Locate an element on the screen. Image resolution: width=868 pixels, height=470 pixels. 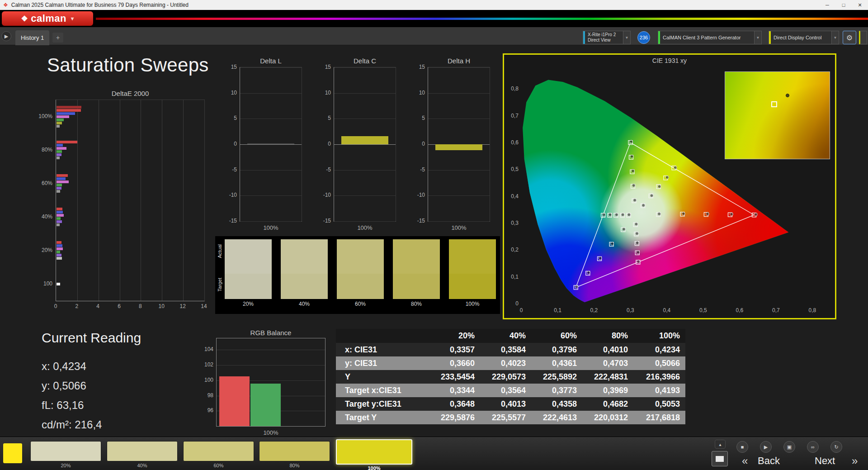
table-header: 40% is located at coordinates (505, 336).